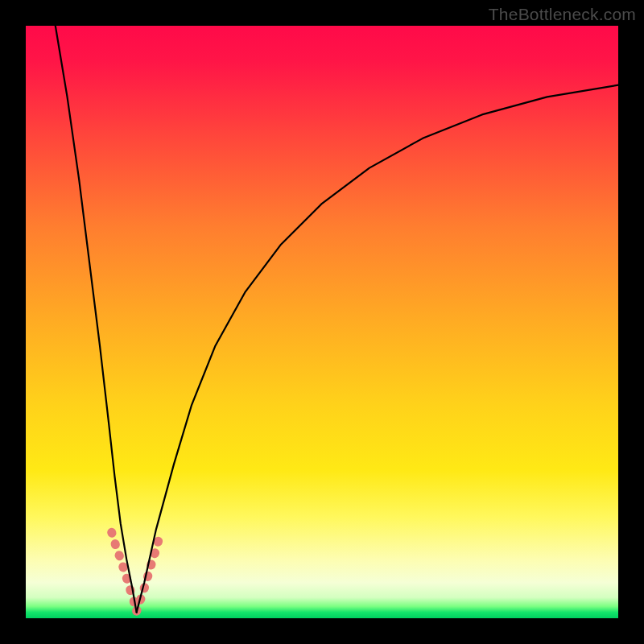 The height and width of the screenshot is (644, 644). I want to click on series-left-branch, so click(97, 319).